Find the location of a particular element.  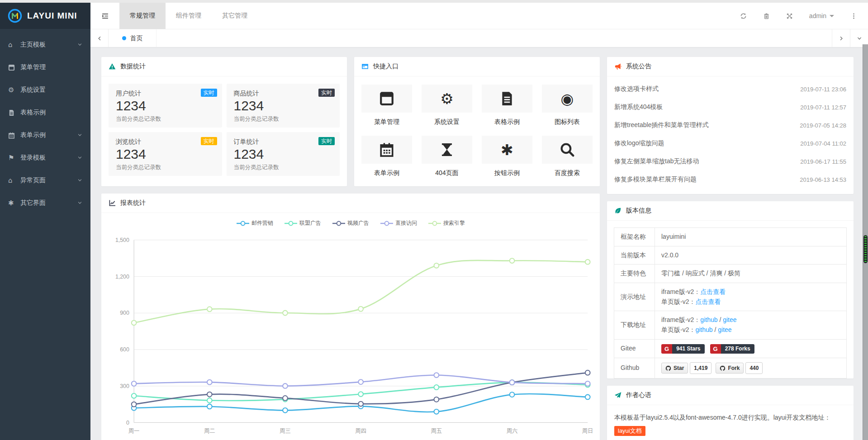

refresh-button is located at coordinates (744, 16).